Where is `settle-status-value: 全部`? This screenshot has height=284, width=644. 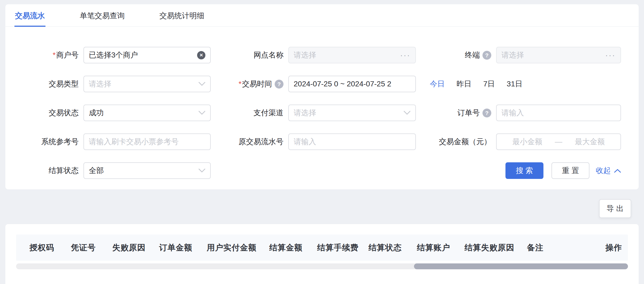 settle-status-value: 全部 is located at coordinates (96, 171).